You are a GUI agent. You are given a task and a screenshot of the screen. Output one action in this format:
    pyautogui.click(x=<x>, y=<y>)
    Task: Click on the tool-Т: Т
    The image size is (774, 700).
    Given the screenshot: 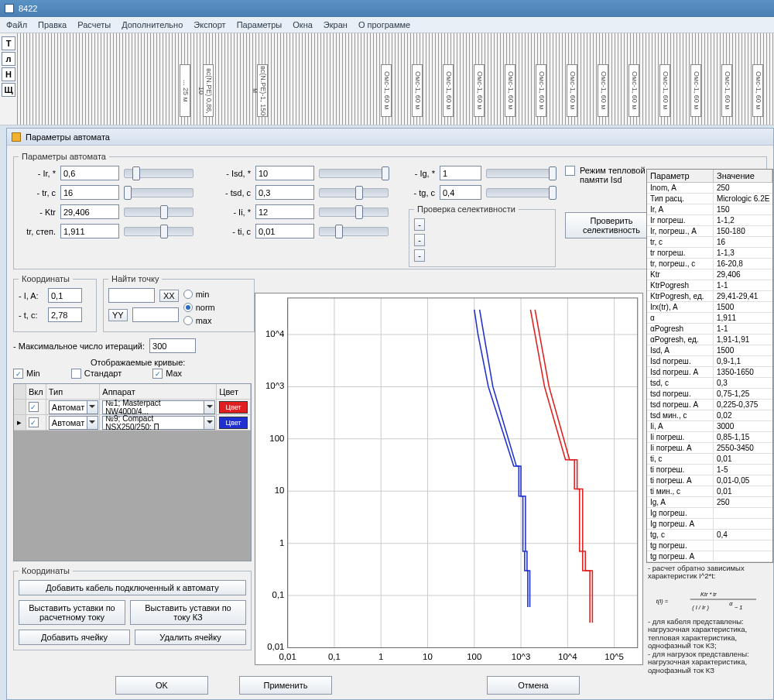 What is the action you would take?
    pyautogui.click(x=9, y=43)
    